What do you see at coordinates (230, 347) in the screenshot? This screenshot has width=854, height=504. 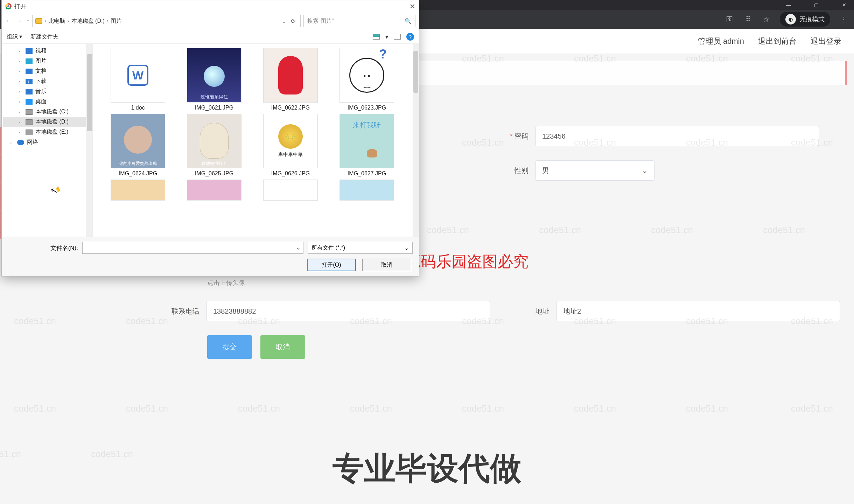 I see `submit-button: 提交` at bounding box center [230, 347].